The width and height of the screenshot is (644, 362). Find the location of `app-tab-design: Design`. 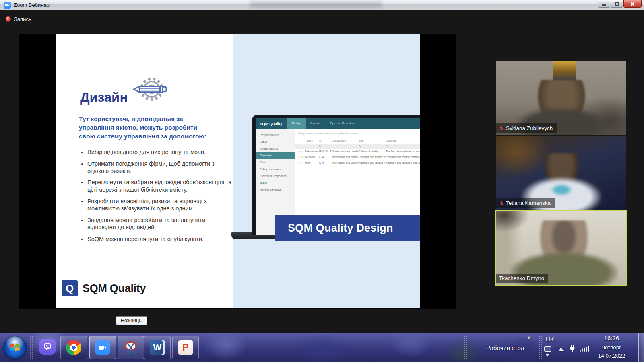

app-tab-design: Design is located at coordinates (296, 123).